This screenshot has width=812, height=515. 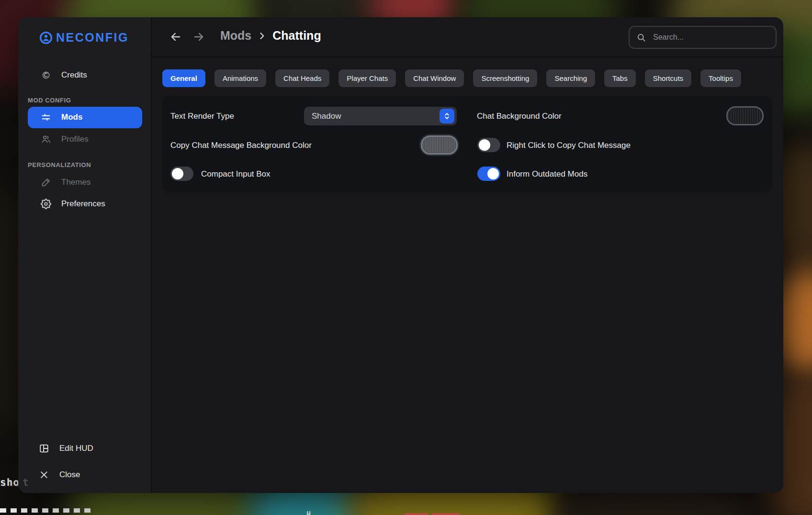 What do you see at coordinates (703, 37) in the screenshot?
I see `search-box` at bounding box center [703, 37].